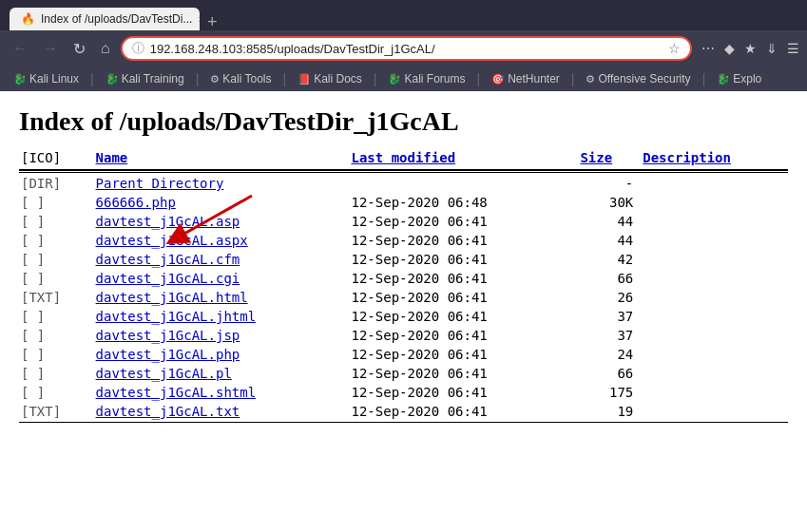 The width and height of the screenshot is (807, 532). Describe the element at coordinates (57, 411) in the screenshot. I see `file-ico: [TXT]` at that location.